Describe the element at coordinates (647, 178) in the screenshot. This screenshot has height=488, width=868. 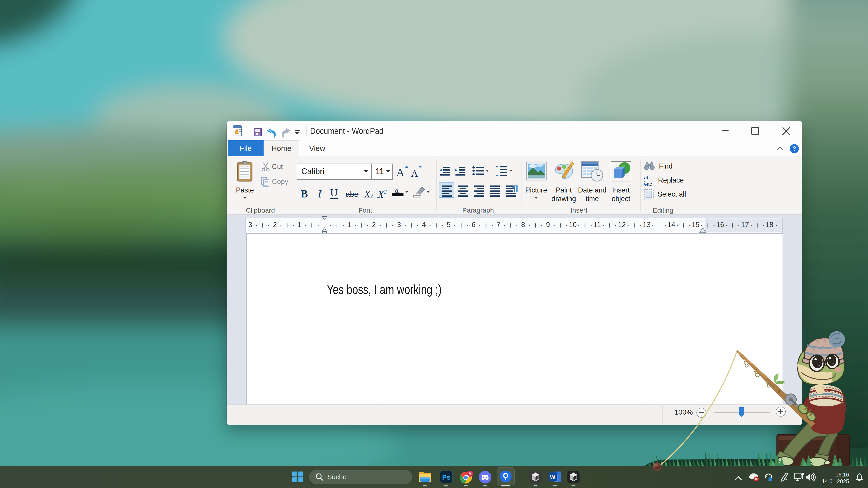
I see `svg-text: ab` at that location.